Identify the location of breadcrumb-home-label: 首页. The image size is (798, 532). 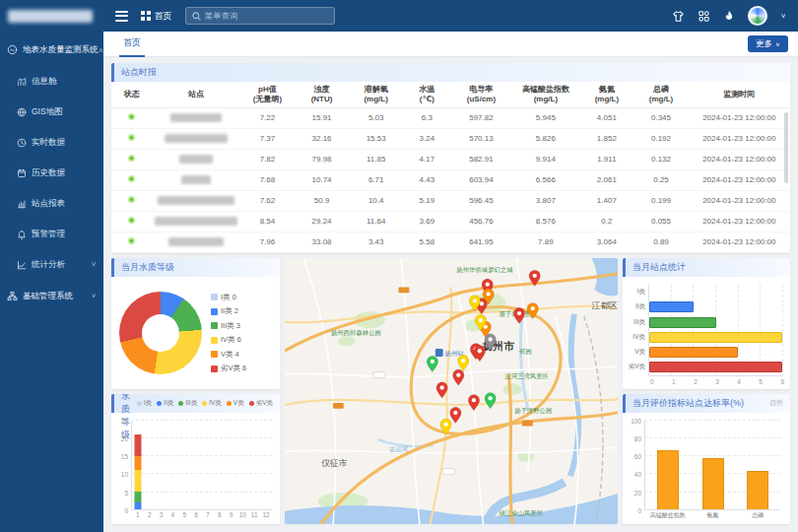
(164, 16).